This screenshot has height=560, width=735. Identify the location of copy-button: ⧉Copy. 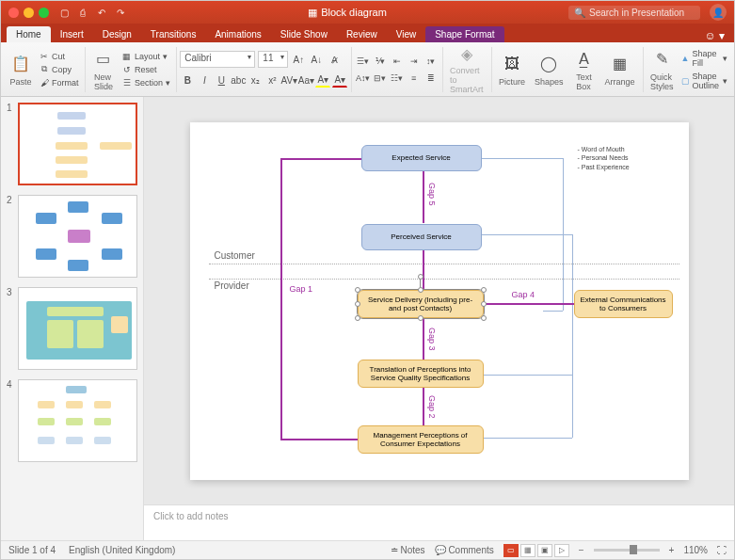
(59, 70).